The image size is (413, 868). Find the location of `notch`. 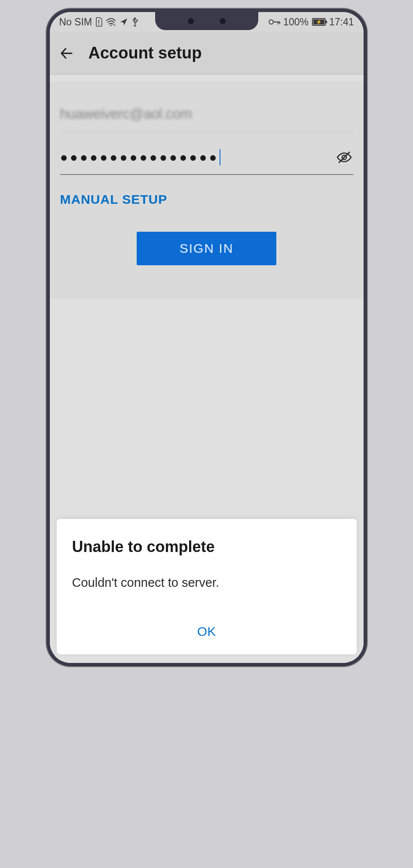

notch is located at coordinates (207, 21).